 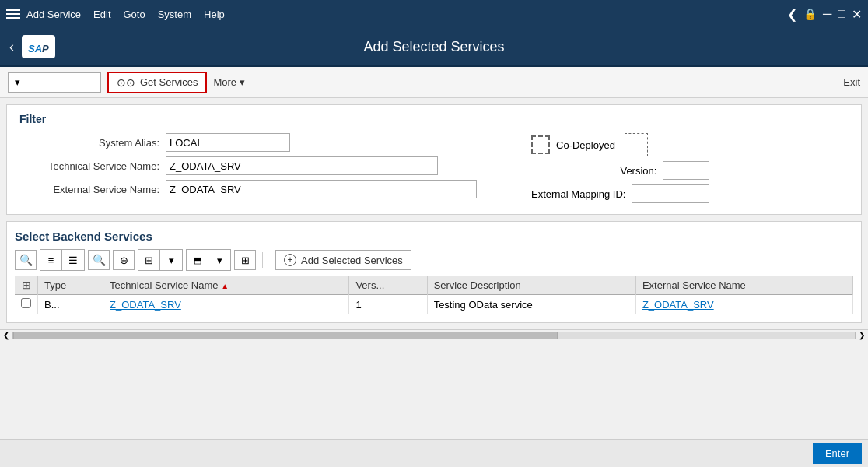 What do you see at coordinates (71, 305) in the screenshot?
I see `row-type: B...` at bounding box center [71, 305].